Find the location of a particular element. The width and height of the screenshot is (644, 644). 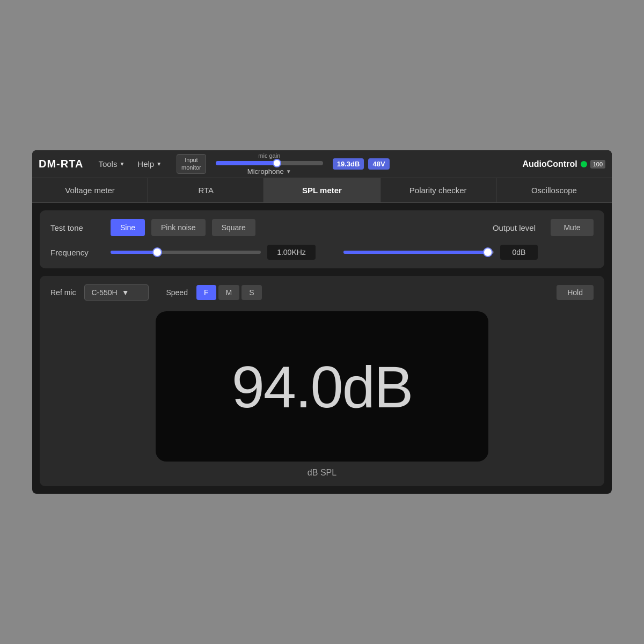

microphone-dropdown-icon: ▼ is located at coordinates (289, 172).